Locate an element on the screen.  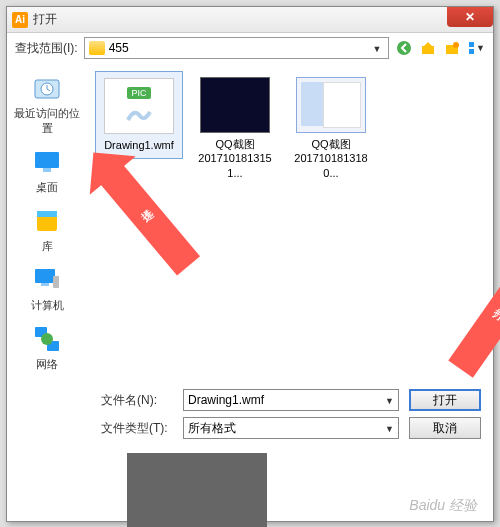
views-icon is located at coordinates (476, 48).